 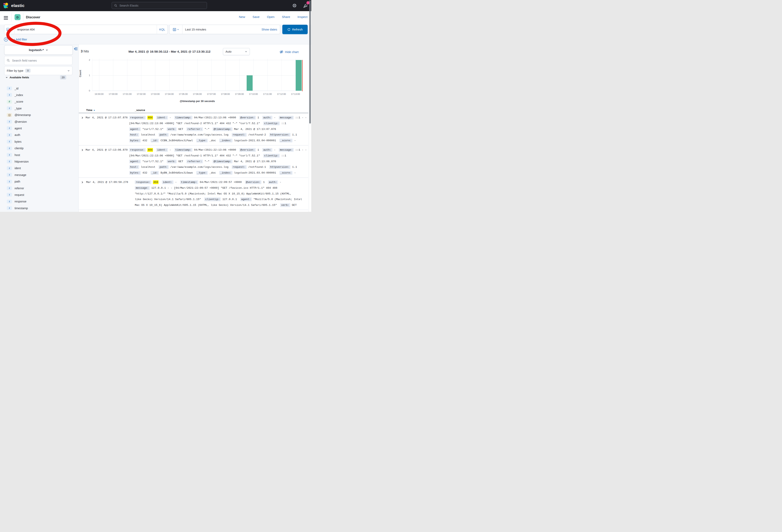 What do you see at coordinates (38, 50) in the screenshot?
I see `index-pattern-selector: logstash-*` at bounding box center [38, 50].